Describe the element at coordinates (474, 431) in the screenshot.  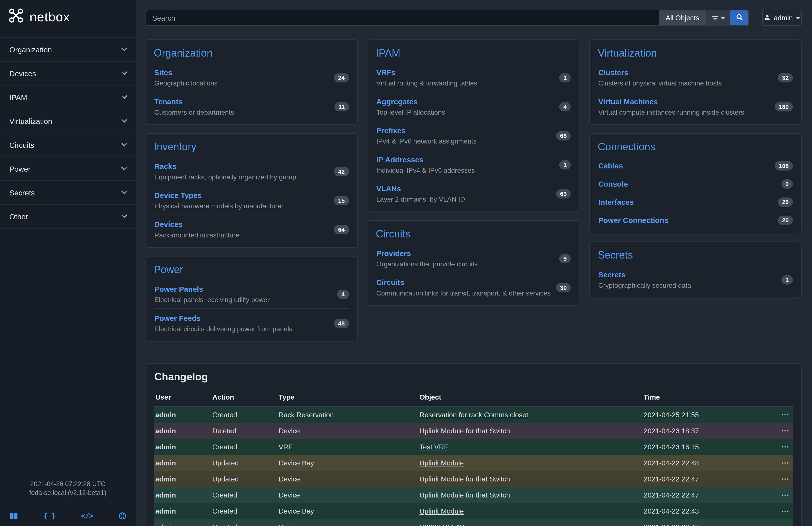
I see `table-row: admin Deleted Device Uplink Module for t…` at that location.